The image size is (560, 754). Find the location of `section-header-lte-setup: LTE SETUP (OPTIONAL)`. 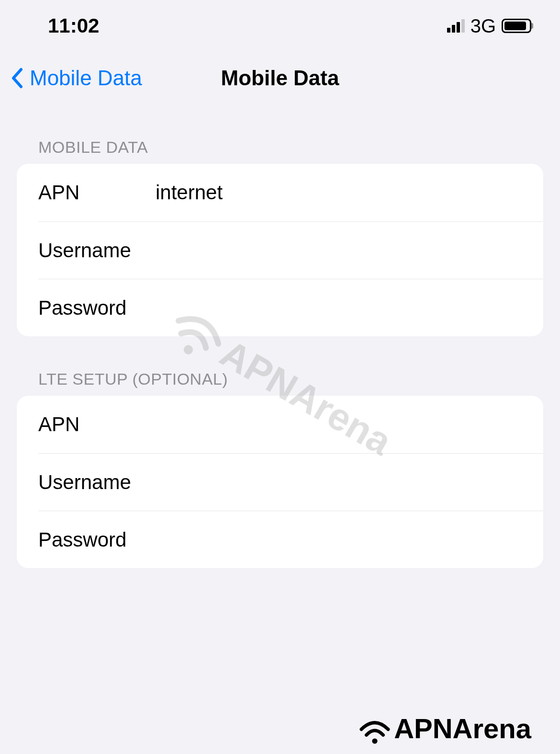

section-header-lte-setup: LTE SETUP (OPTIONAL) is located at coordinates (280, 366).